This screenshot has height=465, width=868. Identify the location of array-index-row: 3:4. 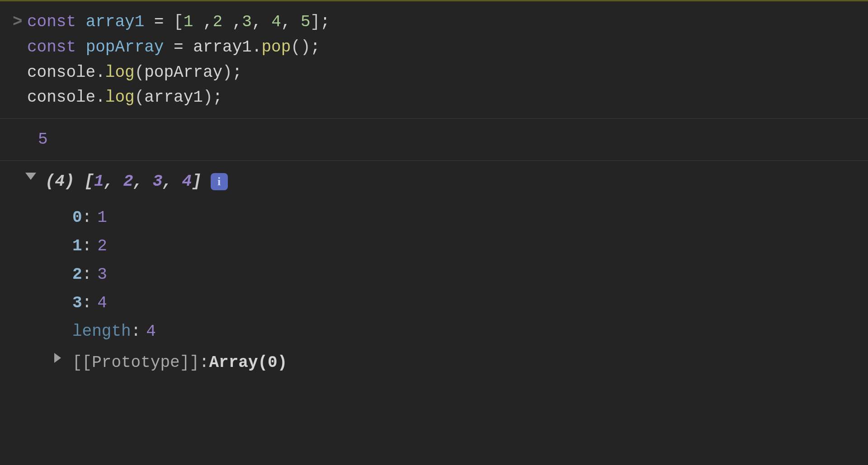
(466, 303).